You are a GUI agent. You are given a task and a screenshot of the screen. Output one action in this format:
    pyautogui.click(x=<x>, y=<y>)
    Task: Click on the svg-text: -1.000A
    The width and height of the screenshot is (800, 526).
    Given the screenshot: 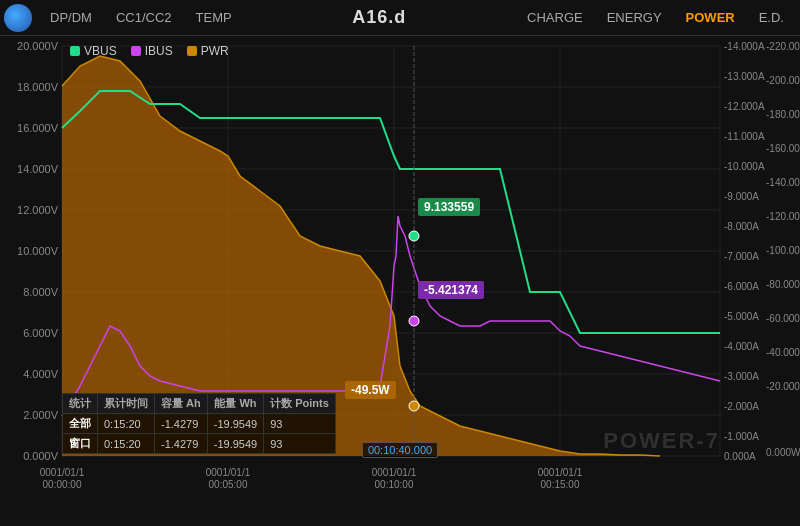 What is the action you would take?
    pyautogui.click(x=742, y=436)
    